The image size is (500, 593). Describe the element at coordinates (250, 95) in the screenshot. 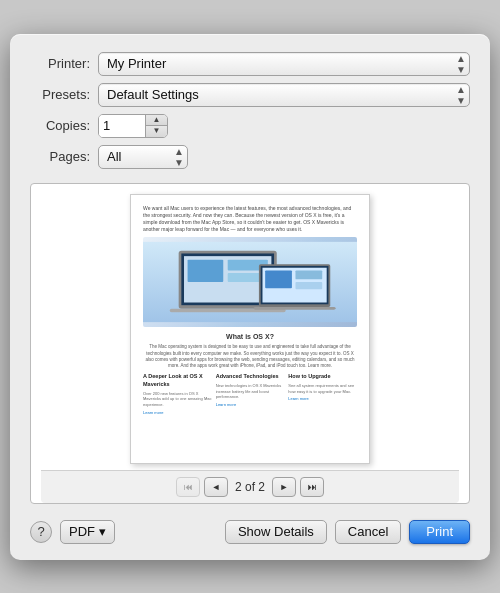

I see `presets-row: Presets: Default Settings ▲▼` at that location.